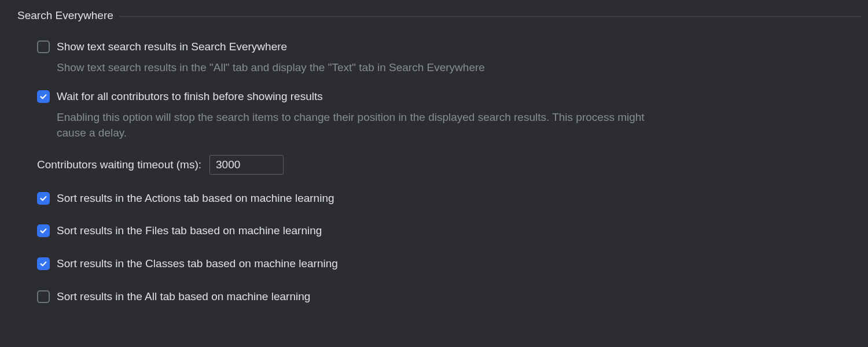 This screenshot has width=868, height=347. What do you see at coordinates (43, 264) in the screenshot?
I see `checkbox-sort-classes` at bounding box center [43, 264].